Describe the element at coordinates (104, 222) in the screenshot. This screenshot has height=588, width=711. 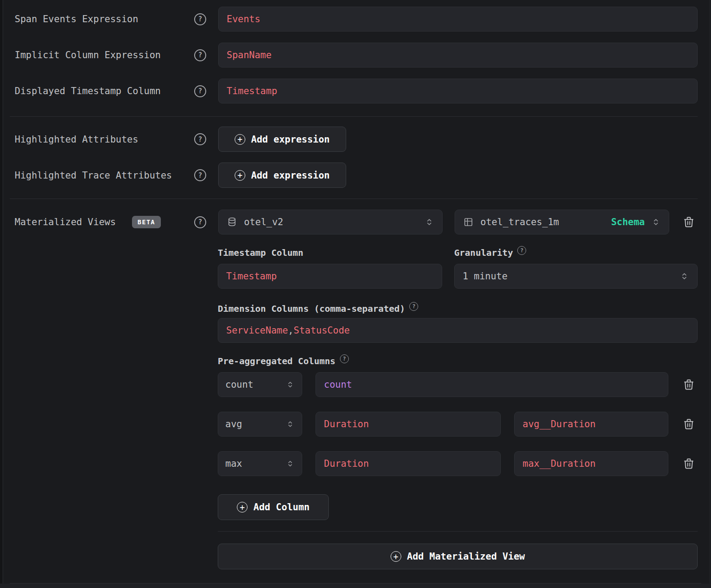
I see `materialized-views-label-group: Materialized Views BETA` at that location.